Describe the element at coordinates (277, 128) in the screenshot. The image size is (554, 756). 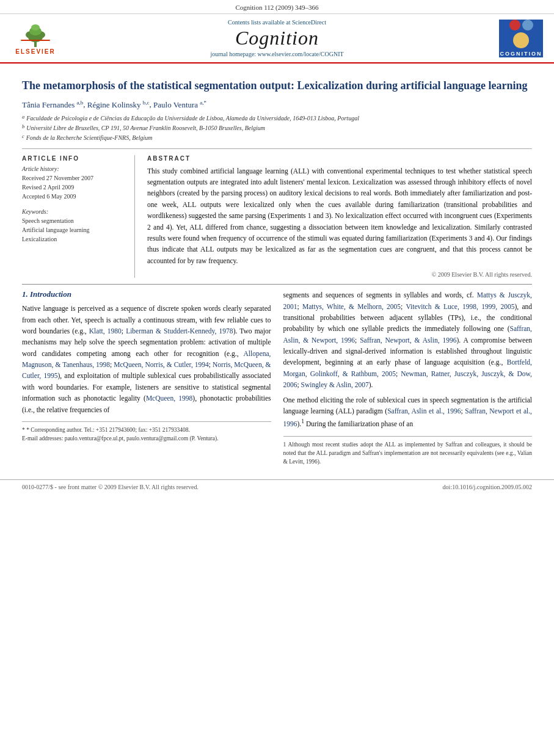
I see `affiliations: a Faculdade de Psicologia e de Ciências …` at that location.